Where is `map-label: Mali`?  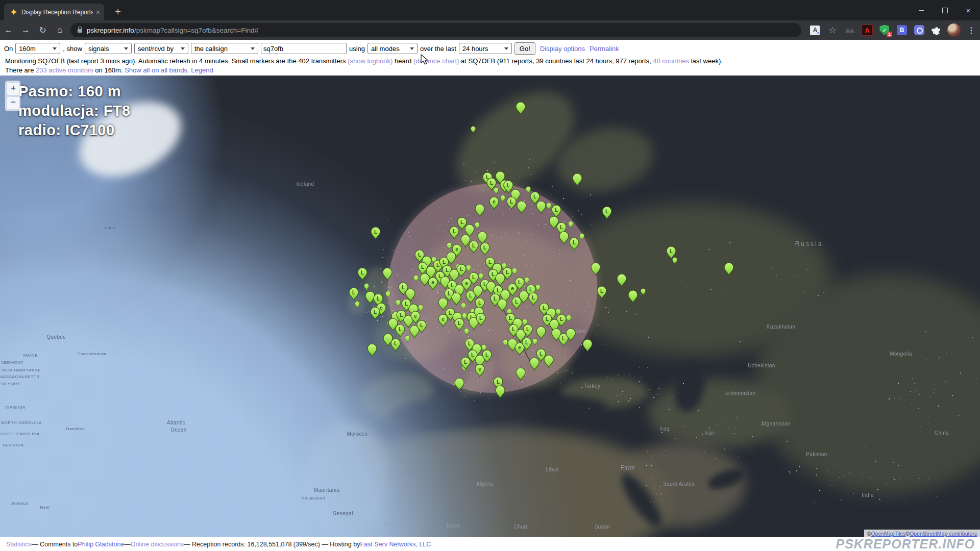
map-label: Mali is located at coordinates (389, 524).